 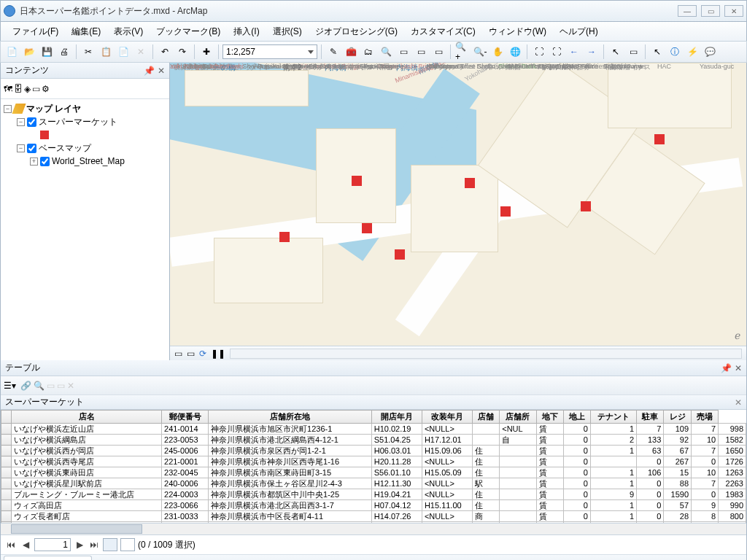 What do you see at coordinates (386, 52) in the screenshot?
I see `search-icon: 🔍` at bounding box center [386, 52].